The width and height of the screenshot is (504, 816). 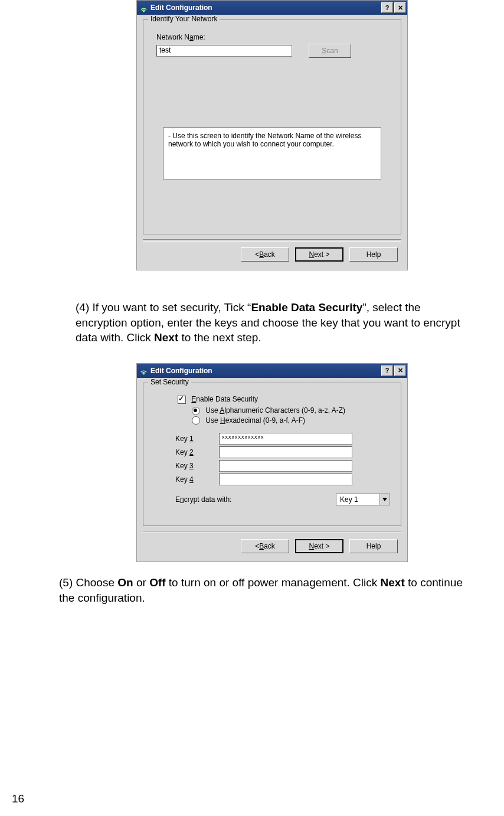 I want to click on enable-data-security-label: Enable Data Security, so click(x=224, y=399).